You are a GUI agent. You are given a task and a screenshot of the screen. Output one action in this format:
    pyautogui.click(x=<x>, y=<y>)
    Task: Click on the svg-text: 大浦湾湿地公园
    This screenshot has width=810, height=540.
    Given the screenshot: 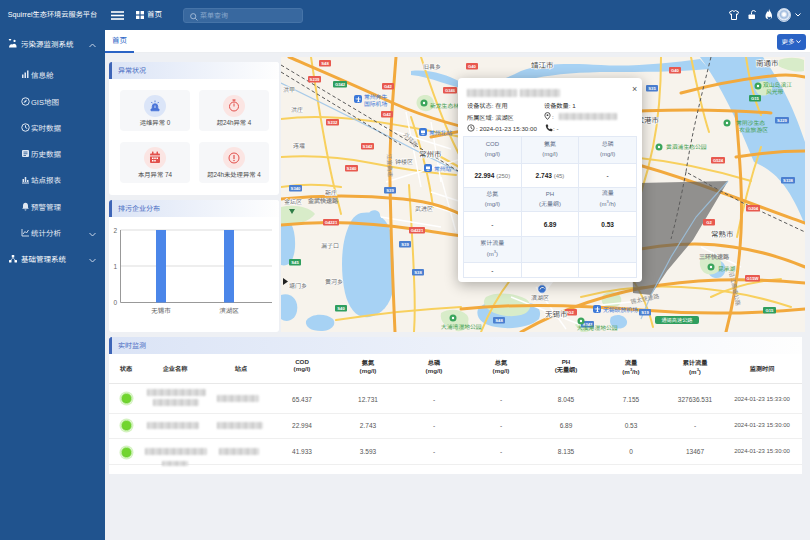 What is the action you would take?
    pyautogui.click(x=462, y=327)
    